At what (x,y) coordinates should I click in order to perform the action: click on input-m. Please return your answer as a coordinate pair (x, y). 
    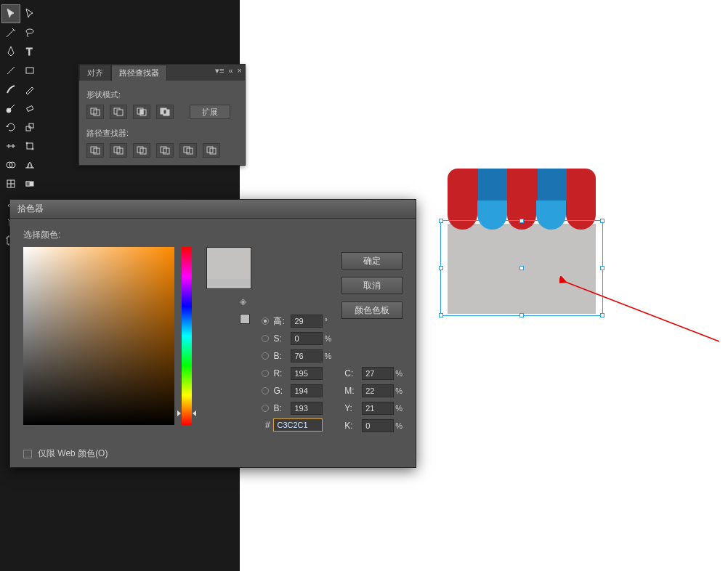
    Looking at the image, I should click on (378, 391).